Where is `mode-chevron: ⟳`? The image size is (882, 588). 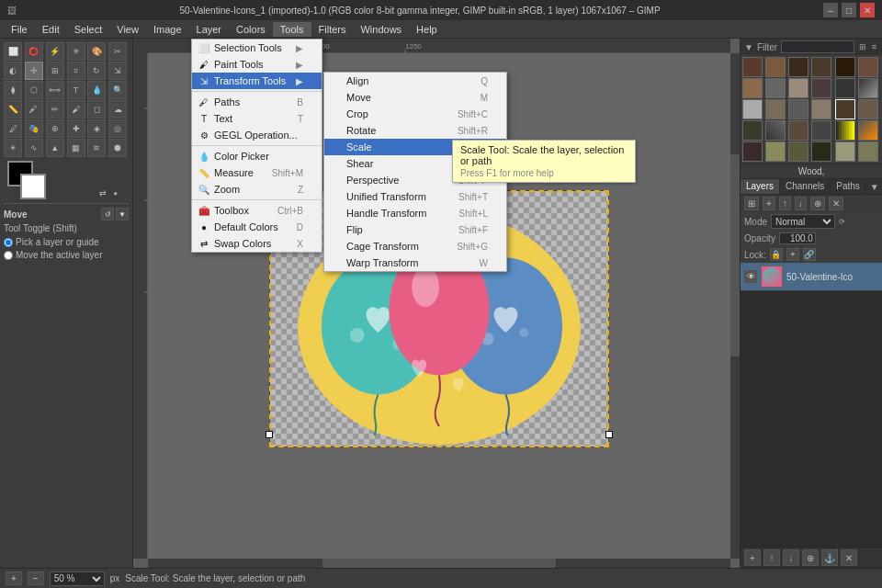
mode-chevron: ⟳ is located at coordinates (842, 222).